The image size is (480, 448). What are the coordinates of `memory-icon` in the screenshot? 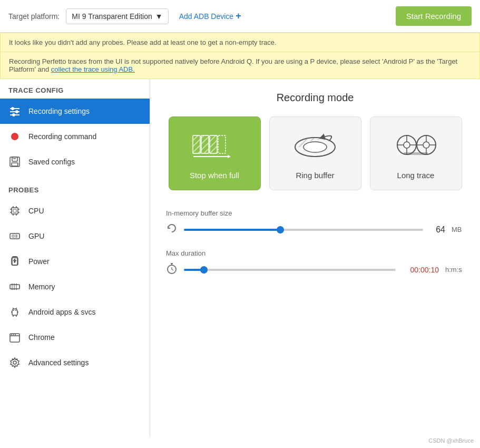 It's located at (15, 287).